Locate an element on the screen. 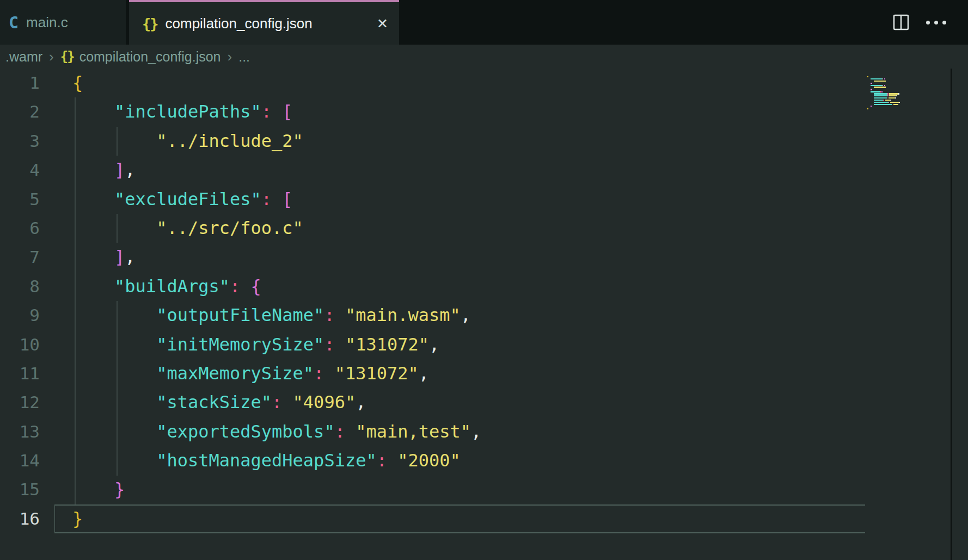 This screenshot has height=560, width=968. line-number: 7 is located at coordinates (27, 257).